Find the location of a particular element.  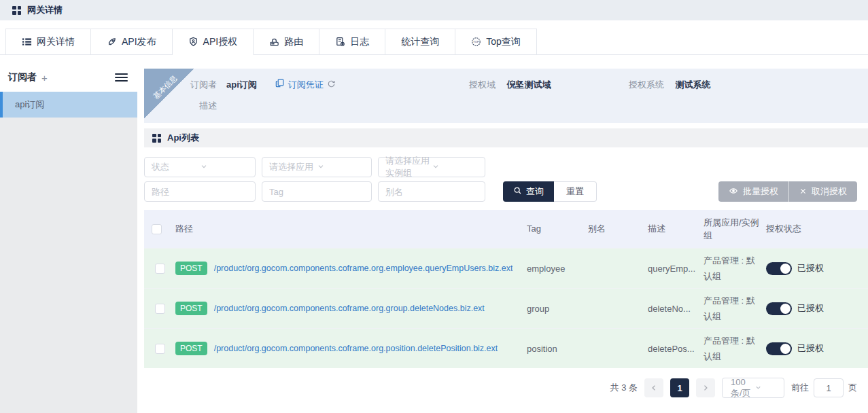

eye-icon is located at coordinates (733, 192).